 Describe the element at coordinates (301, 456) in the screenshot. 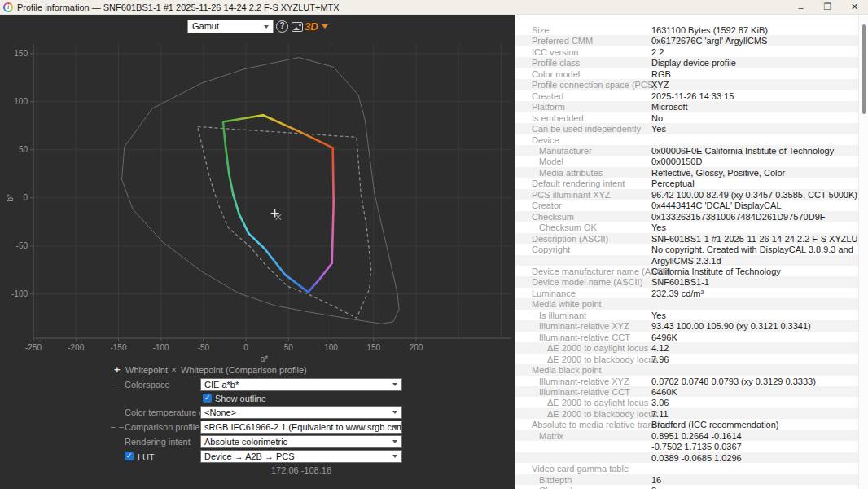

I see `lut-direction-select: Device → A2B → PCS` at that location.